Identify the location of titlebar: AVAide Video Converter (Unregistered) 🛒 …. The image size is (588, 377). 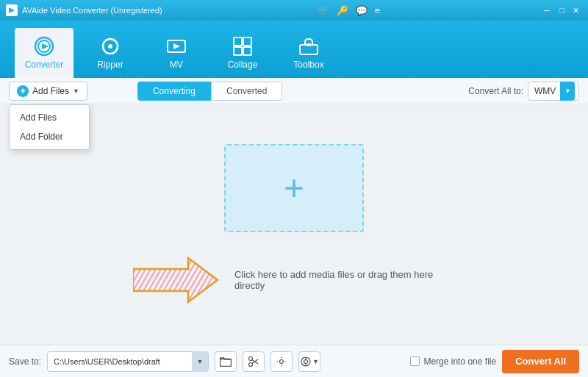
(294, 10).